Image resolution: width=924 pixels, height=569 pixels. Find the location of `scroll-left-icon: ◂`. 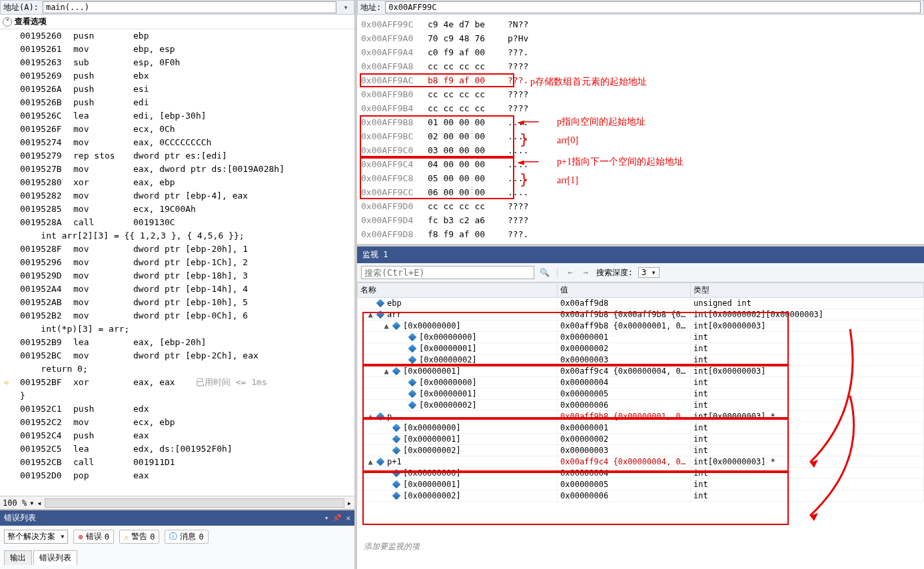

scroll-left-icon: ◂ is located at coordinates (39, 503).